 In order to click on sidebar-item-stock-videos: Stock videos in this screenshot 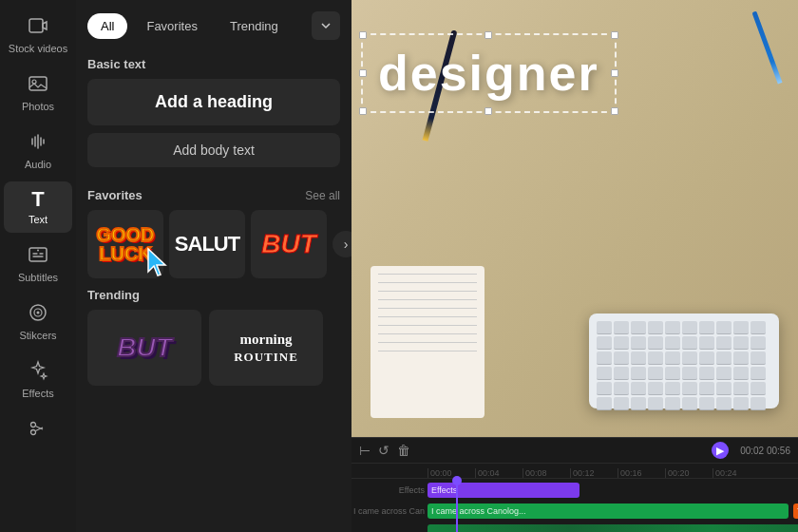, I will do `click(38, 34)`.